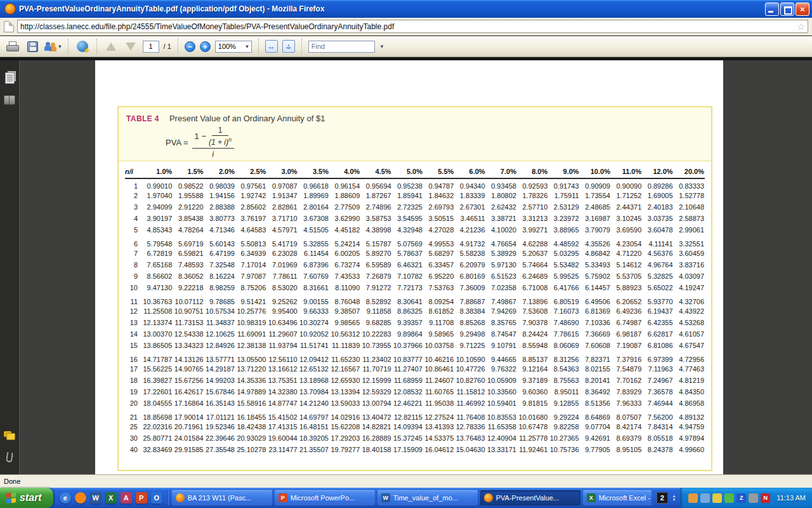  What do you see at coordinates (313, 300) in the screenshot?
I see `value-cell: 9.00155` at bounding box center [313, 300].